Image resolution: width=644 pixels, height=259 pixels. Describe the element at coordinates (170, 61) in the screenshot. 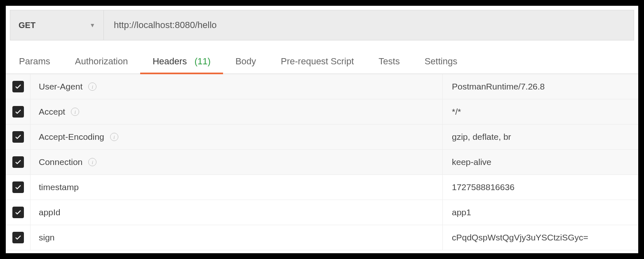

I see `tab-headers-label: Headers` at that location.